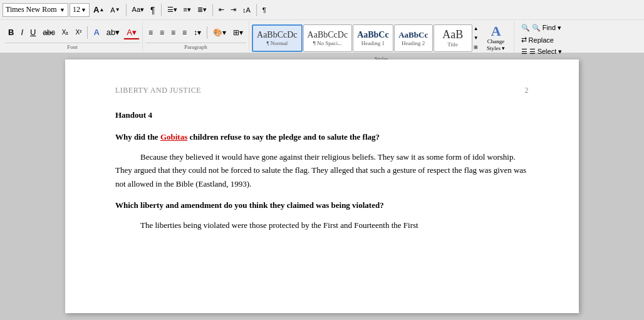 The image size is (644, 320). I want to click on styles-group: AaBbCcDc ¶ Normal AaBbCcDc ¶ No Spaci...…, so click(382, 36).